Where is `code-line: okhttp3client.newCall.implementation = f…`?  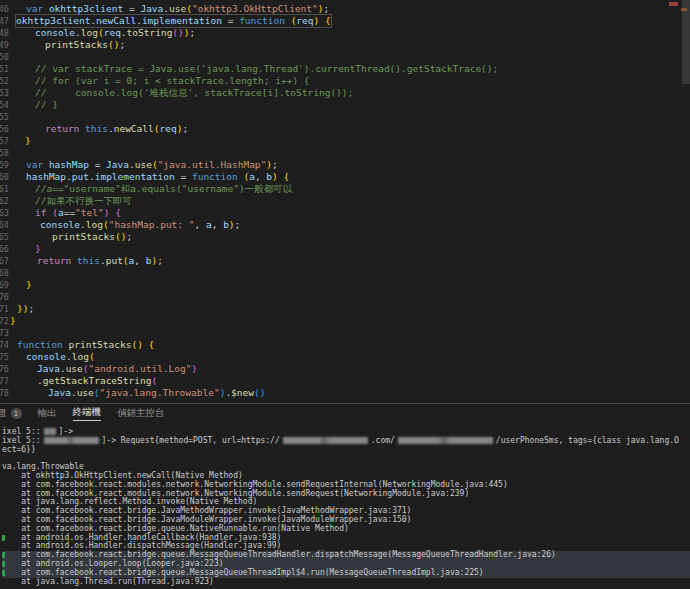 code-line: okhttp3client.newCall.implementation = f… is located at coordinates (350, 21).